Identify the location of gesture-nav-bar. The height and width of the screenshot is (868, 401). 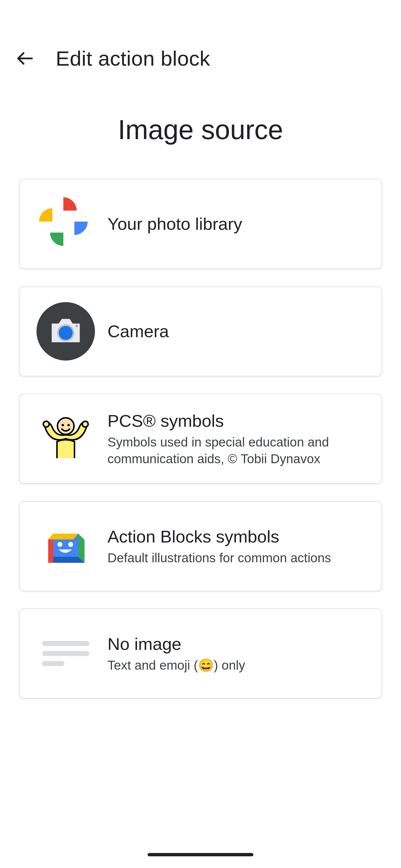
(200, 855).